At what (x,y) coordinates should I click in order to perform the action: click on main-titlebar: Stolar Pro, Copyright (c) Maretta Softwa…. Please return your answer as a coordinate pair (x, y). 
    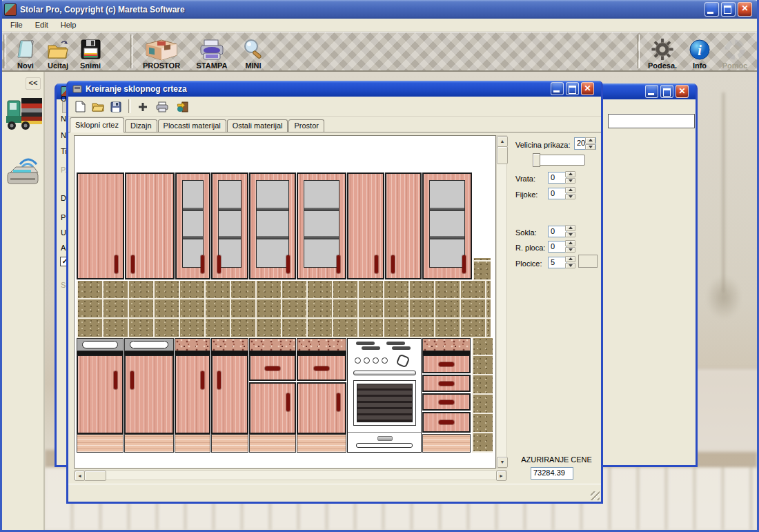
    Looking at the image, I should click on (379, 10).